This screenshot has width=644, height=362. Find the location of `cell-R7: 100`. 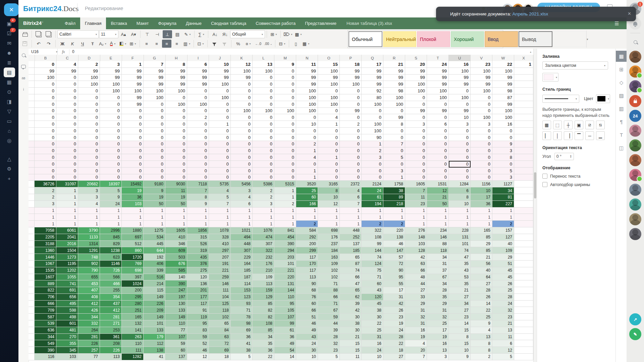

cell-R7: 100 is located at coordinates (394, 104).